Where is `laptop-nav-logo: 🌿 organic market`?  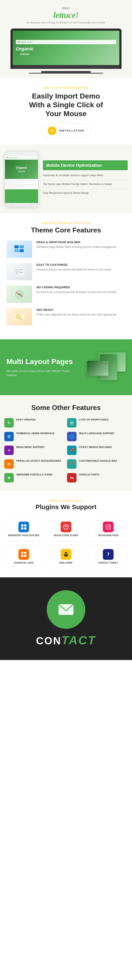 laptop-nav-logo: 🌿 organic market is located at coordinates (25, 42).